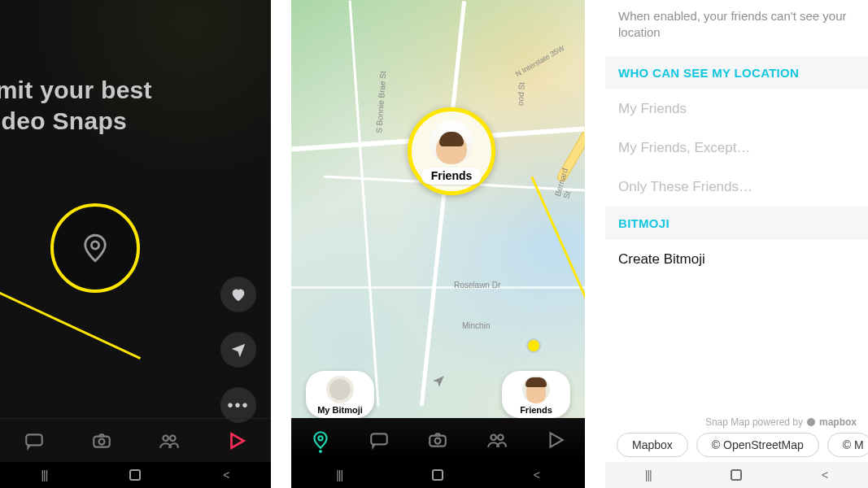 This screenshot has width=868, height=488. I want to click on bitmoji-placeholder-icon, so click(340, 390).